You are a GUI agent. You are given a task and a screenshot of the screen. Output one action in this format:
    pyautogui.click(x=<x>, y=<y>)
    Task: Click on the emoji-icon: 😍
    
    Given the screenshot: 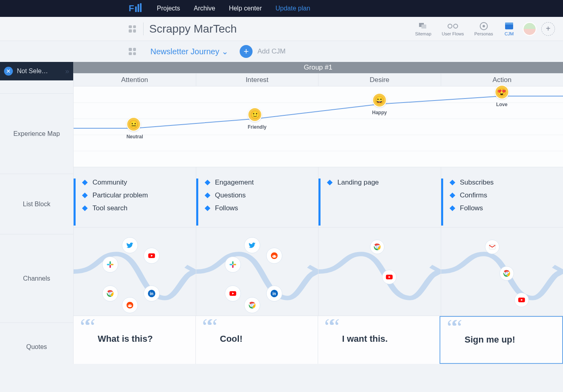 What is the action you would take?
    pyautogui.click(x=502, y=92)
    